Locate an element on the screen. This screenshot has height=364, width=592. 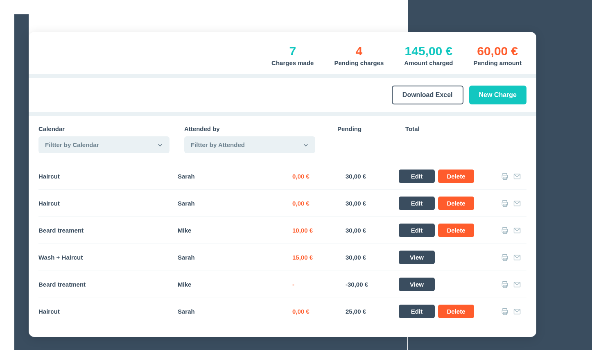
stat-label: Pending charges is located at coordinates (359, 63).